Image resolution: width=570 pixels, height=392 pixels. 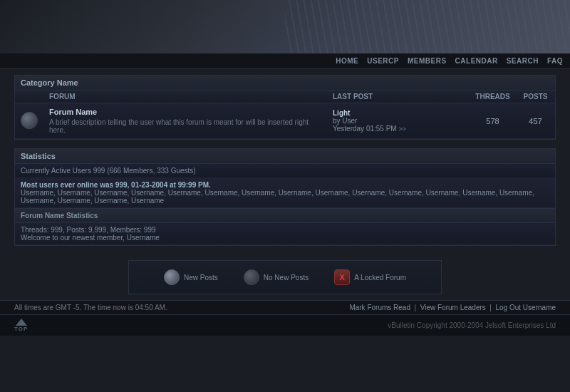 What do you see at coordinates (523, 61) in the screenshot?
I see `nav-search: SEARCH` at bounding box center [523, 61].